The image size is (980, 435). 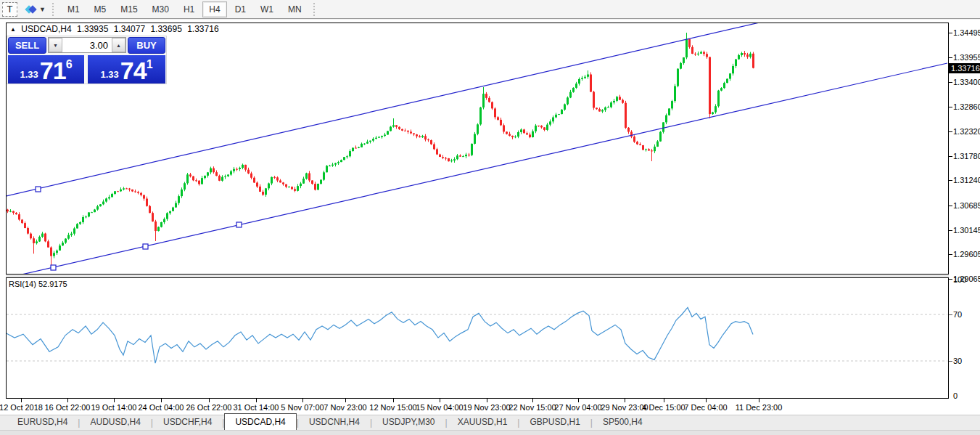 What do you see at coordinates (260, 421) in the screenshot?
I see `chart-tab-usdcad-h4: USDCAD,H4` at bounding box center [260, 421].